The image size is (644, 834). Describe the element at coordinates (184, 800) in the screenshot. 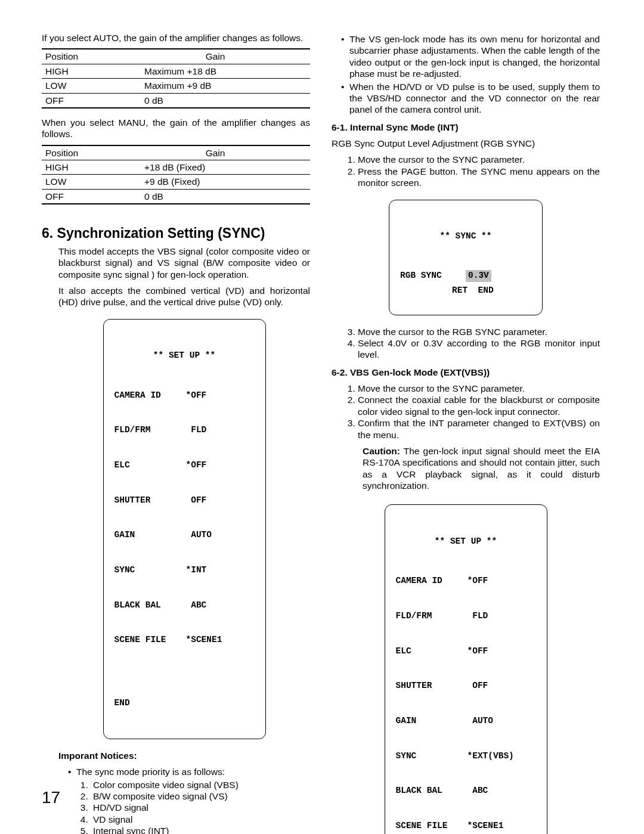

I see `notices-list: The sync mode priority is as follows: Co…` at that location.